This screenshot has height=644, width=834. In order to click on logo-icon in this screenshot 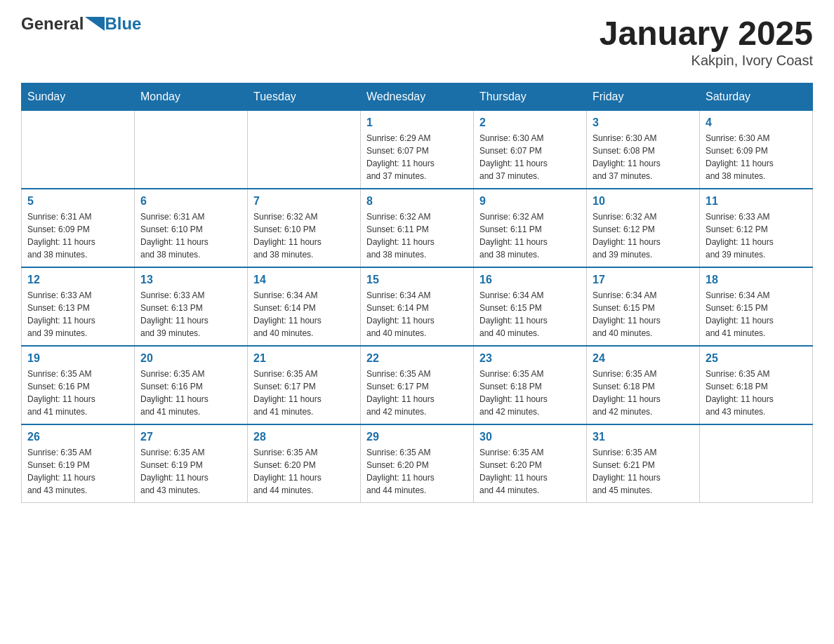, I will do `click(95, 24)`.